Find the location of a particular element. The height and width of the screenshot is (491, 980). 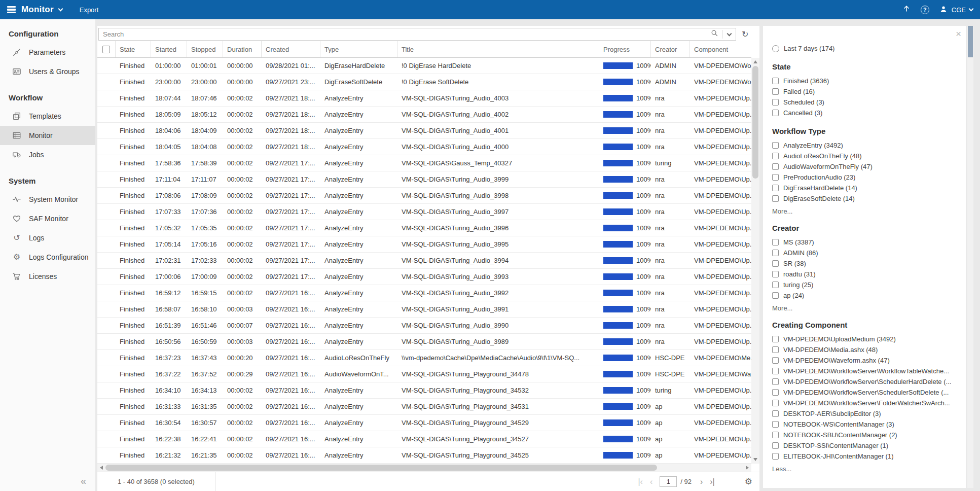

column-header-creator: Creator is located at coordinates (670, 49).